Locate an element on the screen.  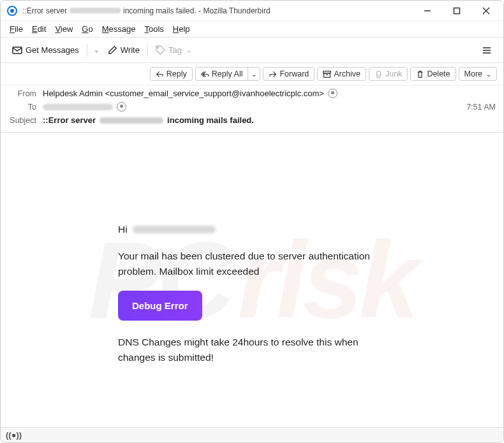
menu-file: File is located at coordinates (17, 29).